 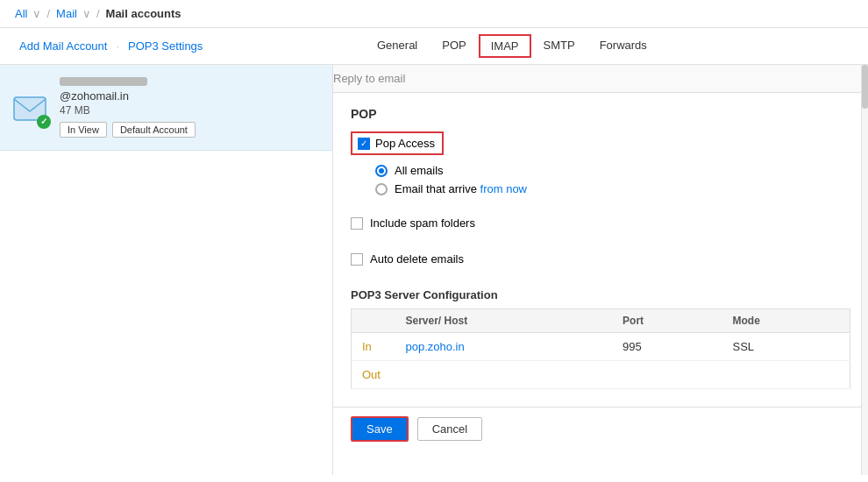 I want to click on account-size: 47 MB, so click(x=191, y=110).